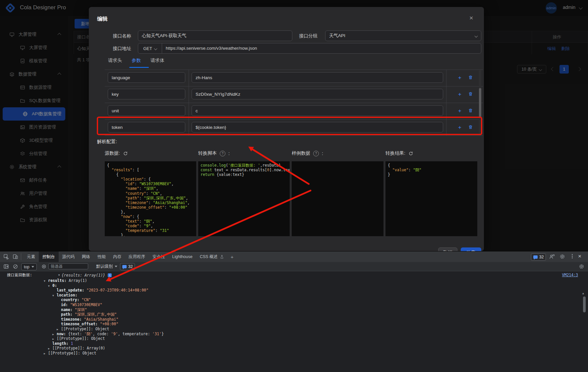  I want to click on transform-script-code: console.log('接口返回数据: ',resData)const tex…, so click(244, 199).